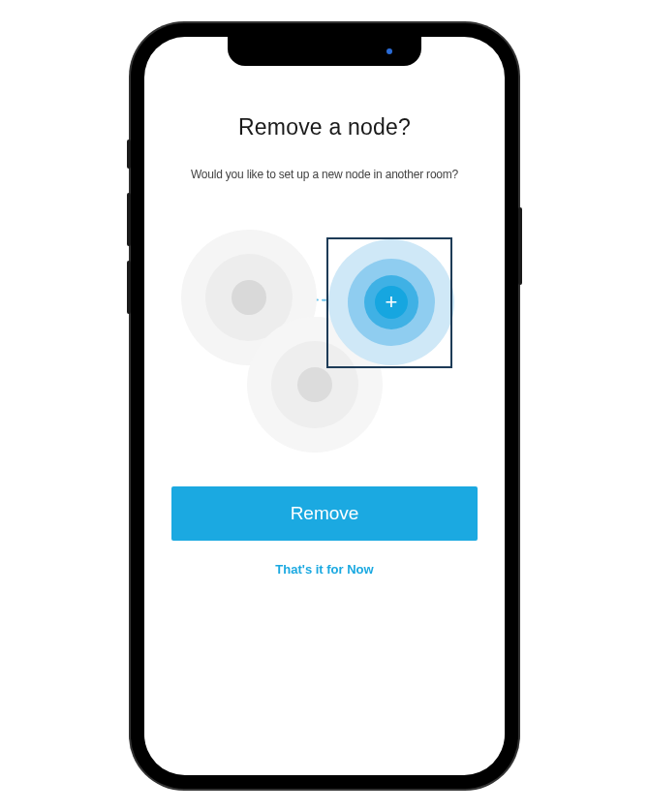  Describe the element at coordinates (324, 51) in the screenshot. I see `notch` at that location.